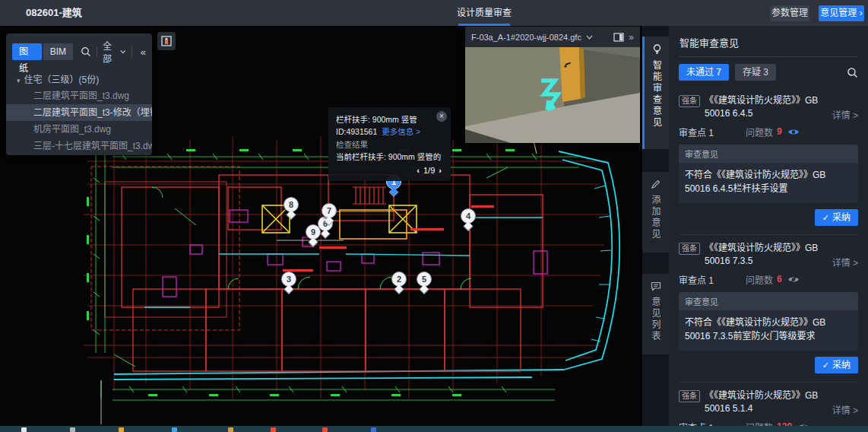  I want to click on review-item: 强条 《《建筑设计防火规范》》GB 50016 5.1.4 详情 > 审查点 1…, so click(768, 405).